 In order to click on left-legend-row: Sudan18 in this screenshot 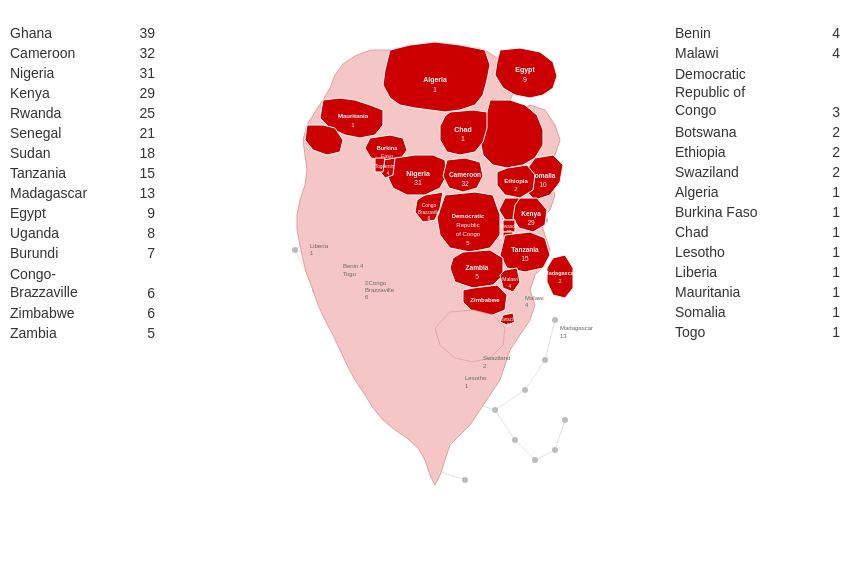, I will do `click(88, 153)`.